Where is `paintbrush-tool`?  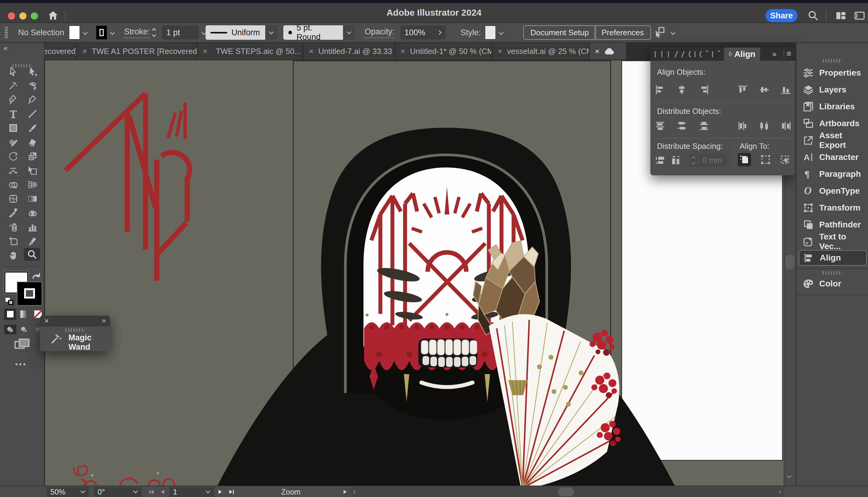 paintbrush-tool is located at coordinates (33, 128).